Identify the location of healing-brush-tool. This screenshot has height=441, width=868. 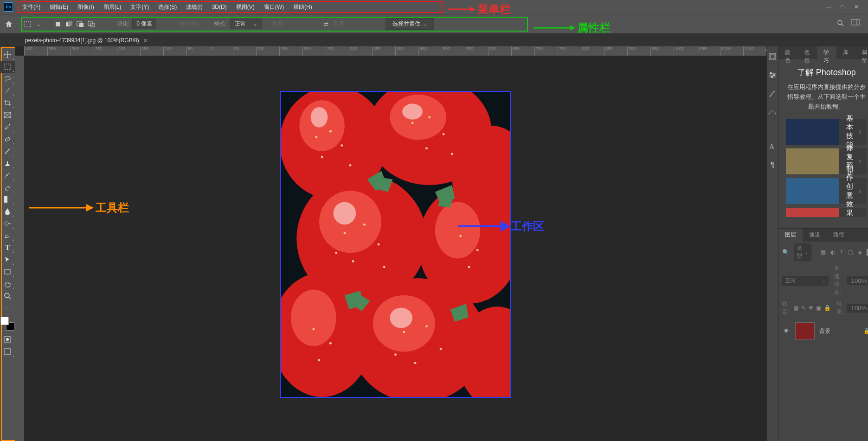
(7, 139).